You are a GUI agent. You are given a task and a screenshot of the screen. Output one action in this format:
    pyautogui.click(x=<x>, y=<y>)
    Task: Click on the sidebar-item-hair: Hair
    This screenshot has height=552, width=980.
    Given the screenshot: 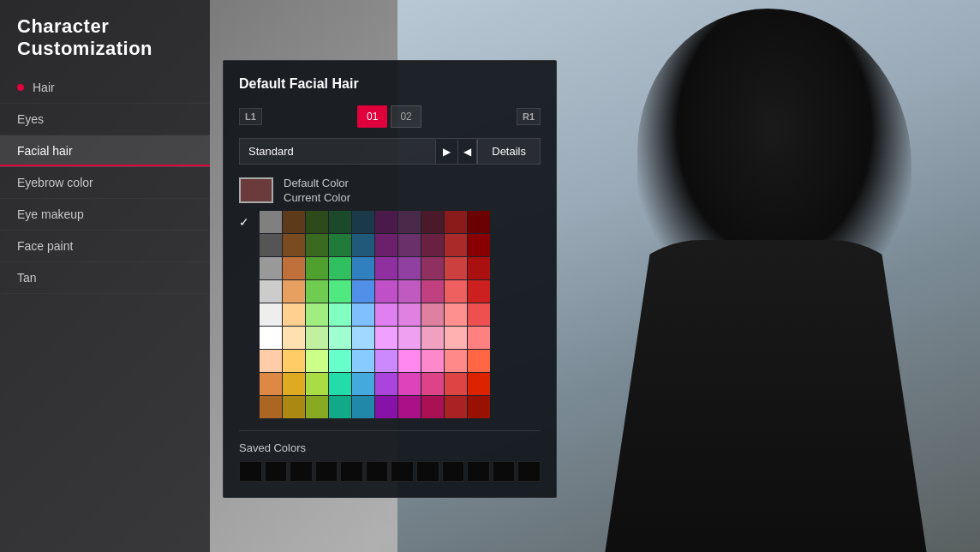 What is the action you would take?
    pyautogui.click(x=105, y=87)
    